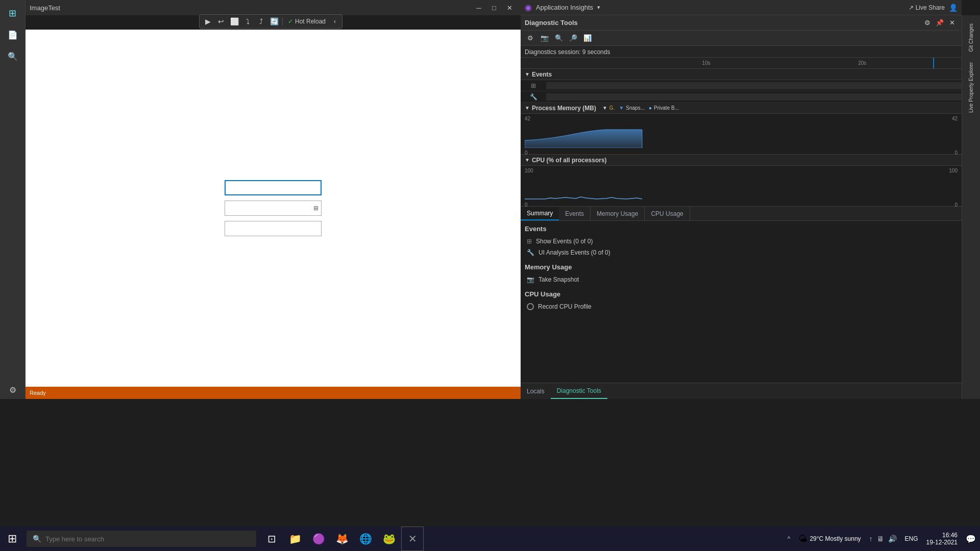 This screenshot has height=551, width=980. What do you see at coordinates (971, 38) in the screenshot?
I see `git-changes-tab: Git Changes` at bounding box center [971, 38].